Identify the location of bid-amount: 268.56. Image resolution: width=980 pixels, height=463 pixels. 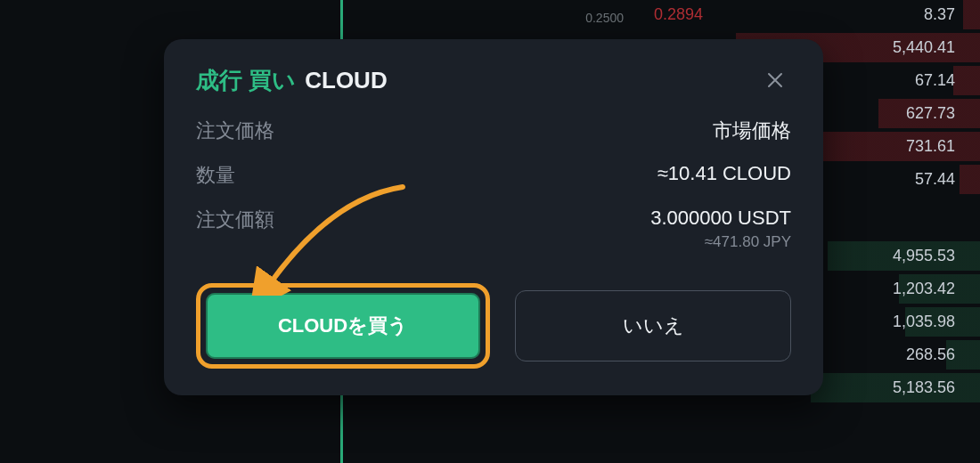
(930, 354).